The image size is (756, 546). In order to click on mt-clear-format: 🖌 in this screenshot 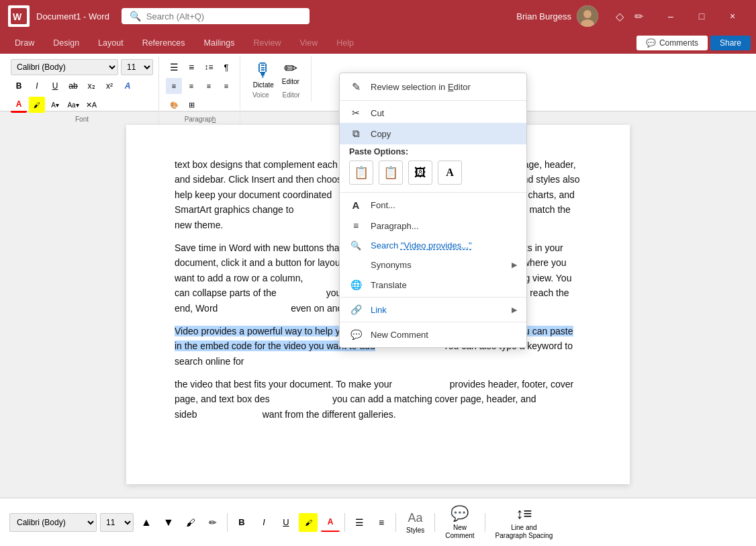, I will do `click(191, 522)`.